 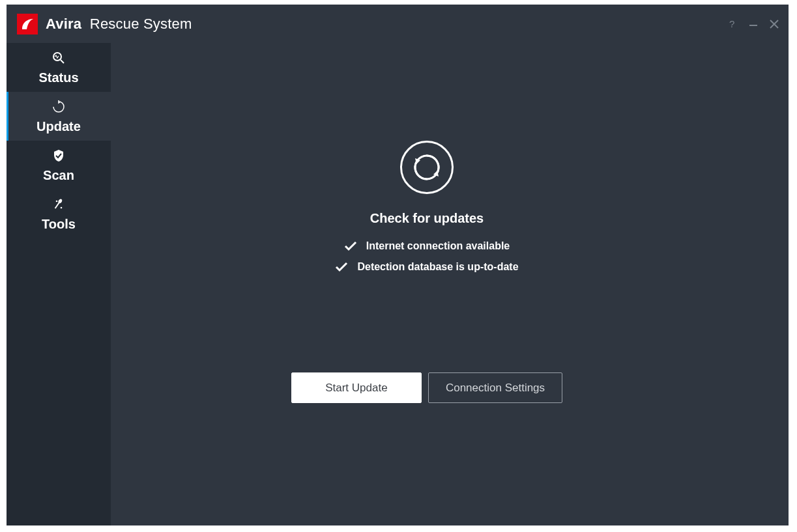 I want to click on update-icon, so click(x=59, y=107).